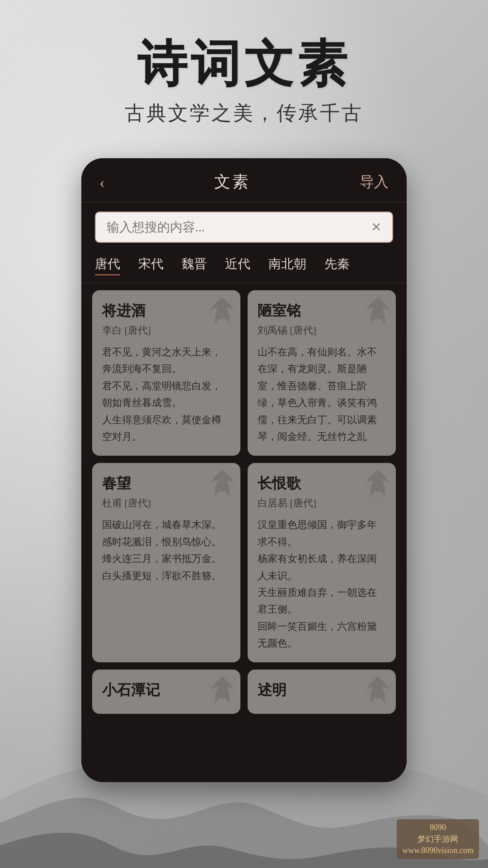 Image resolution: width=488 pixels, height=868 pixels. Describe the element at coordinates (166, 562) in the screenshot. I see `poem-card-3: 春望 杜甫 [唐代] 国破山河在，城春草木深。 感时花溅泪，恨别鸟惊心。 烽火连…` at that location.